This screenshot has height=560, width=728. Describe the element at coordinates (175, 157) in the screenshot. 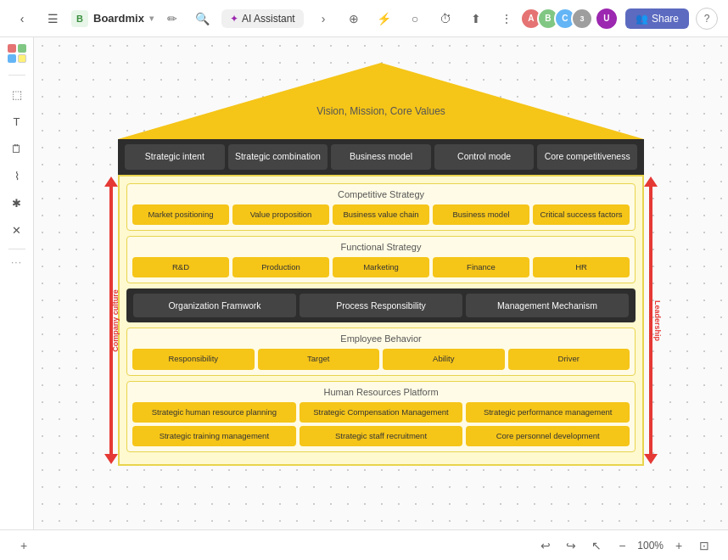

I see `top-bar-item-1: Strategic intent` at that location.